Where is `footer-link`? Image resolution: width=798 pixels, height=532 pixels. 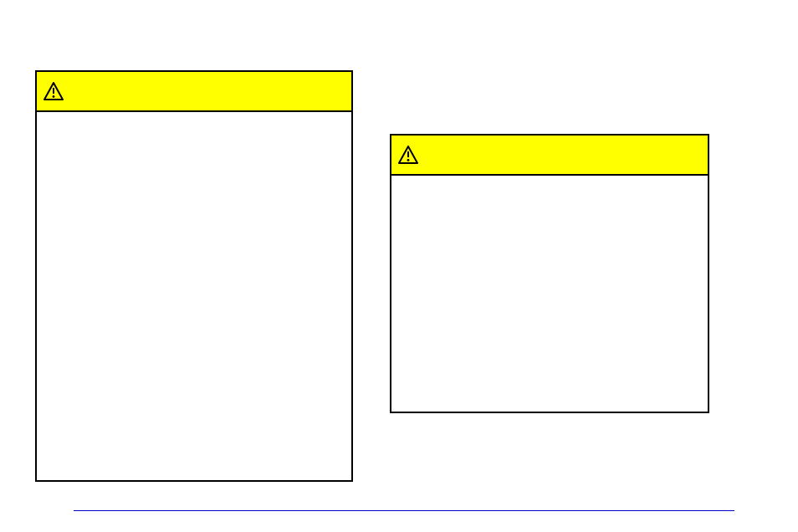 footer-link is located at coordinates (404, 510).